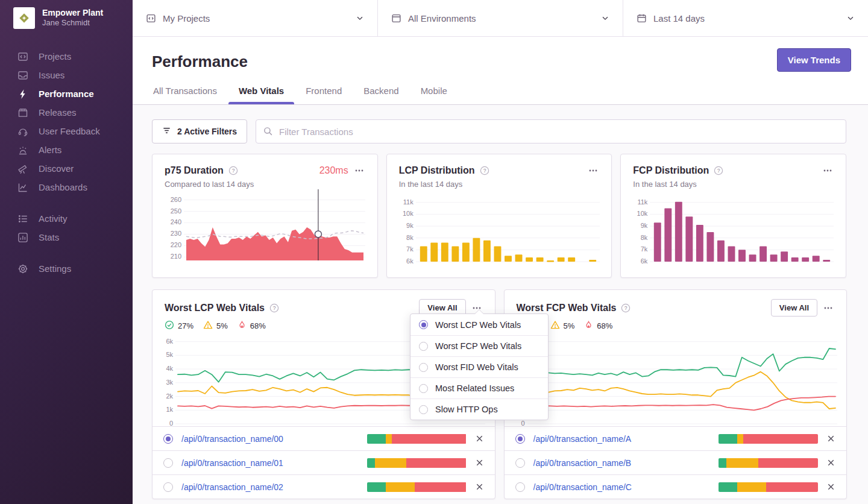 The height and width of the screenshot is (504, 868). Describe the element at coordinates (49, 238) in the screenshot. I see `sidebar-item-label: Stats` at that location.